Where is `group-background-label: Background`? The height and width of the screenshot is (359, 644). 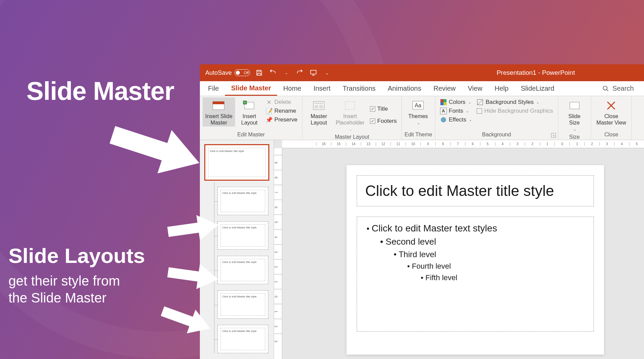
group-background-label: Background is located at coordinates (497, 135).